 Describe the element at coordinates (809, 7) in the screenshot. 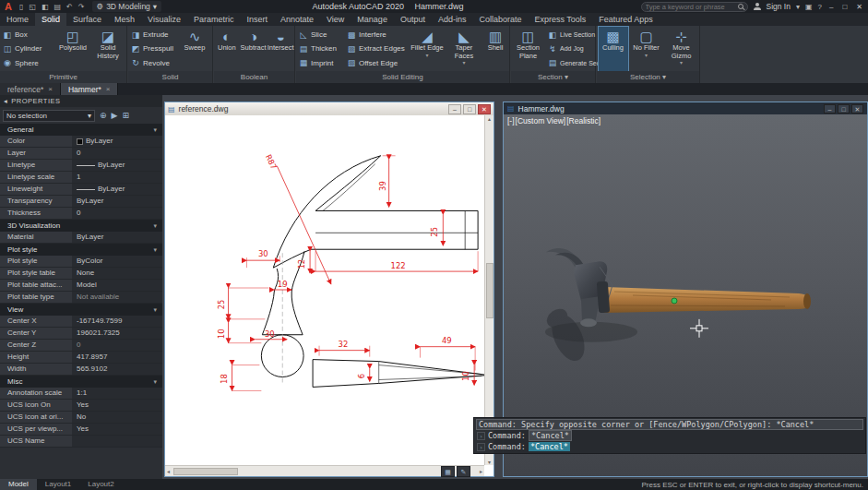

I see `app-store-icon: ▣` at that location.